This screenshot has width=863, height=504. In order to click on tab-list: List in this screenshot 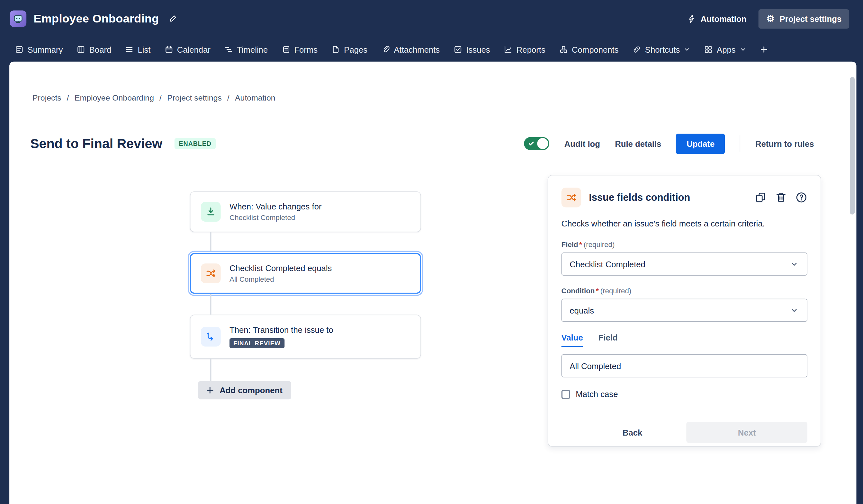, I will do `click(138, 49)`.